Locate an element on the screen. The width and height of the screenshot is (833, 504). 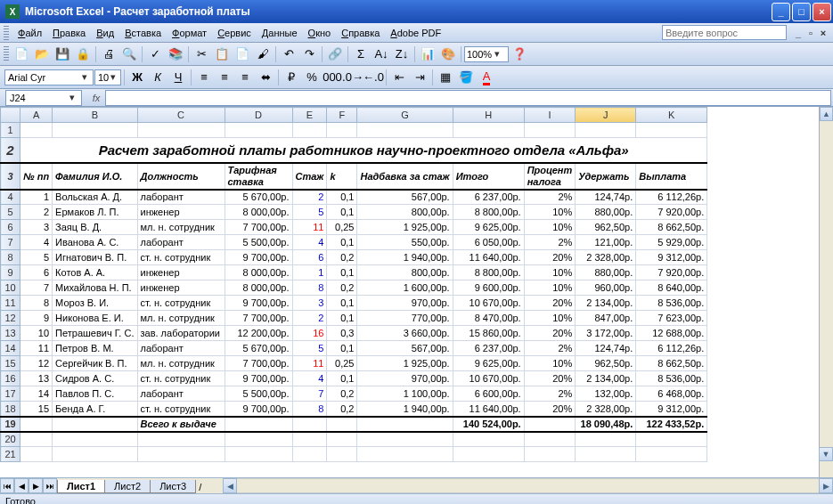
cell: Сидров А. С. is located at coordinates (94, 379).